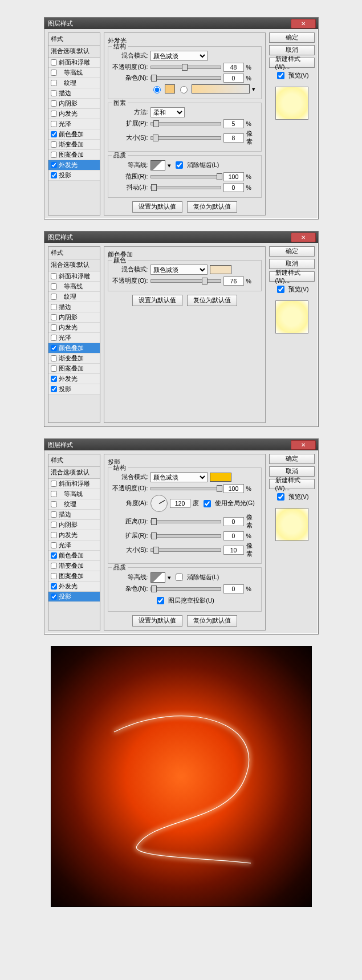 The image size is (362, 980). What do you see at coordinates (186, 124) in the screenshot?
I see `spread-slider` at bounding box center [186, 124].